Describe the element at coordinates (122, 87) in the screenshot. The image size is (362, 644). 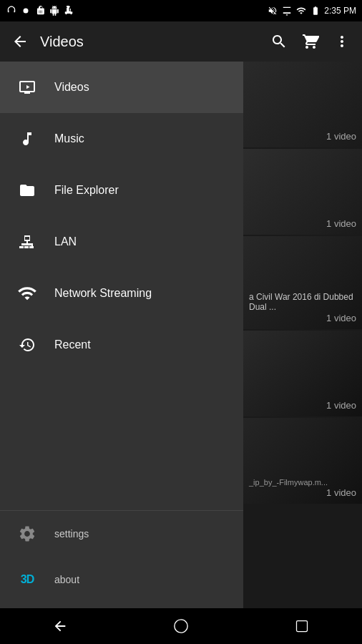
I see `sidebar-item-videos: Videos` at that location.